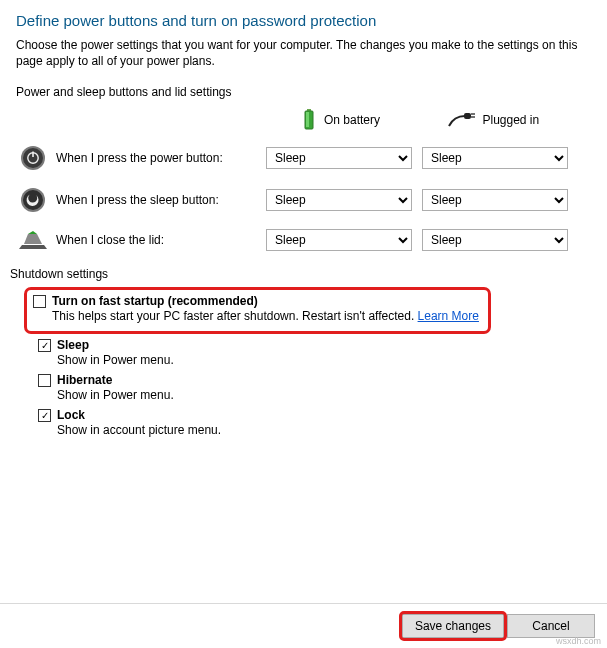  I want to click on opt-hibernate-title: Hibernate, so click(84, 380).